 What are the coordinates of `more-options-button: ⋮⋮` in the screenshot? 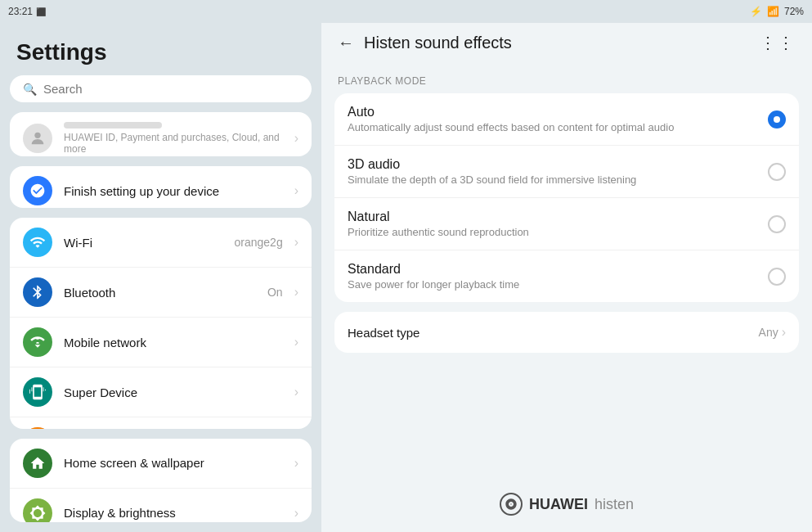 It's located at (778, 43).